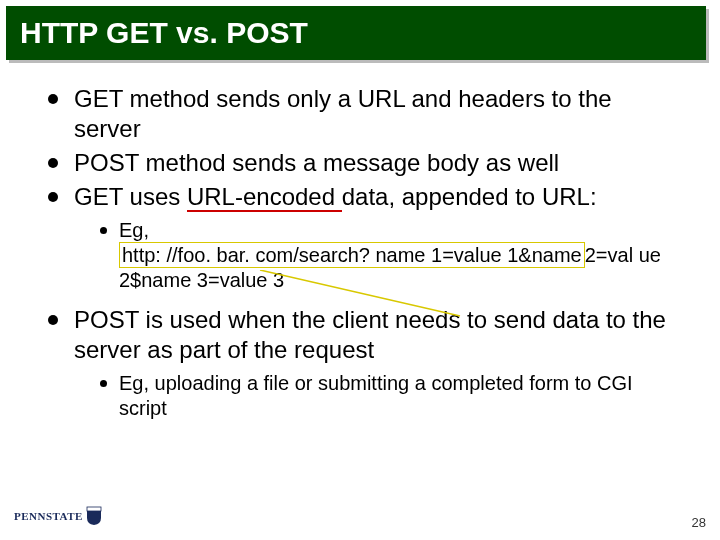 This screenshot has height=540, width=720. Describe the element at coordinates (364, 197) in the screenshot. I see `bullet-item: GET uses URL-encoded data, appended to U…` at that location.